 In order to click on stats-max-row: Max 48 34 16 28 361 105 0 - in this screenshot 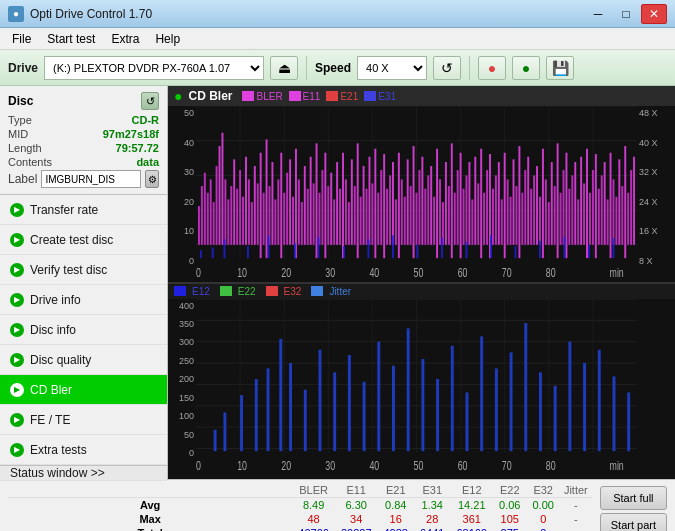, I will do `click(300, 519)`.